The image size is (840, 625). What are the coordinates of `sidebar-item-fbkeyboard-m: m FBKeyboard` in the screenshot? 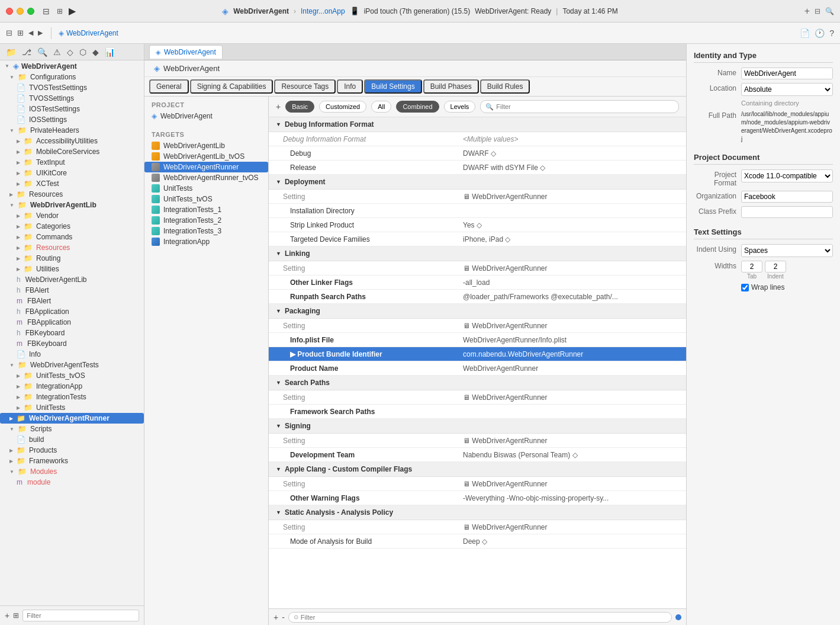 It's located at (72, 344).